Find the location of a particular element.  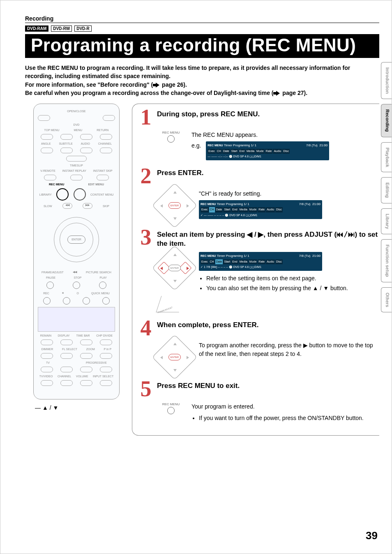

remote-updown-label: — ▲ / ▼ is located at coordinates (79, 408).